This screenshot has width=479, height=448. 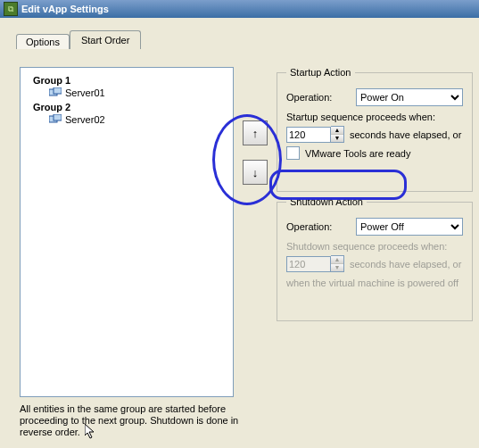 What do you see at coordinates (255, 133) in the screenshot?
I see `move-up-button: ↑` at bounding box center [255, 133].